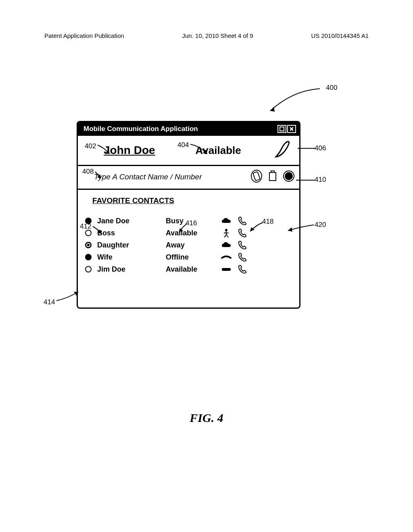 The width and height of the screenshot is (413, 532). Describe the element at coordinates (86, 227) in the screenshot. I see `callout-412: 412` at that location.